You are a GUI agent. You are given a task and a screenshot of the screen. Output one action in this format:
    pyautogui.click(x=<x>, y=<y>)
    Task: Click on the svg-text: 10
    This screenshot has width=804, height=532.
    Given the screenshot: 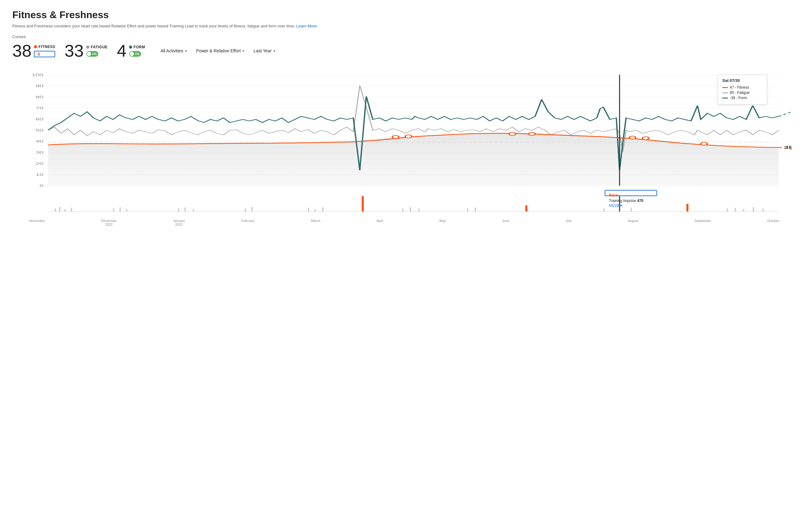 What is the action you would take?
    pyautogui.click(x=39, y=174)
    